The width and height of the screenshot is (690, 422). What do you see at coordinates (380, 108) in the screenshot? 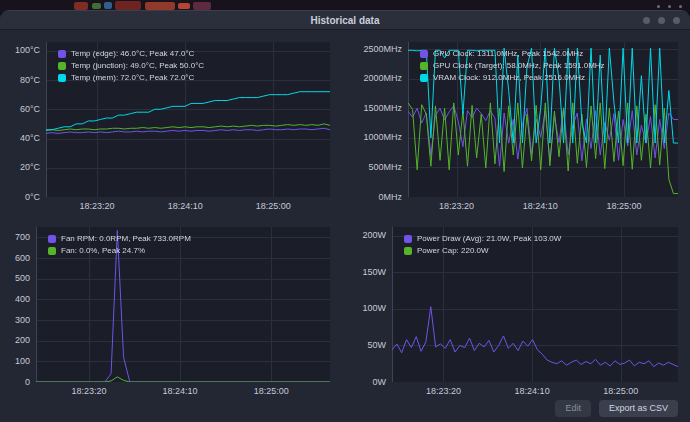
I see `y-axis-tick-label: 1500MHz` at bounding box center [380, 108].